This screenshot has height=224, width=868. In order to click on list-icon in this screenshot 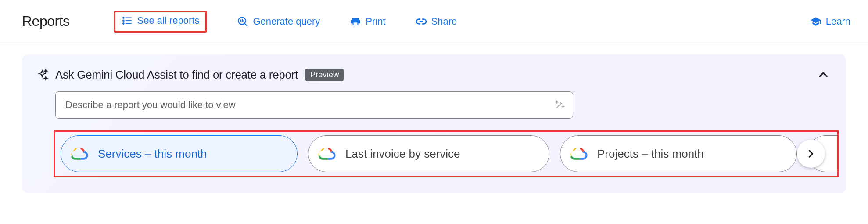, I will do `click(127, 21)`.